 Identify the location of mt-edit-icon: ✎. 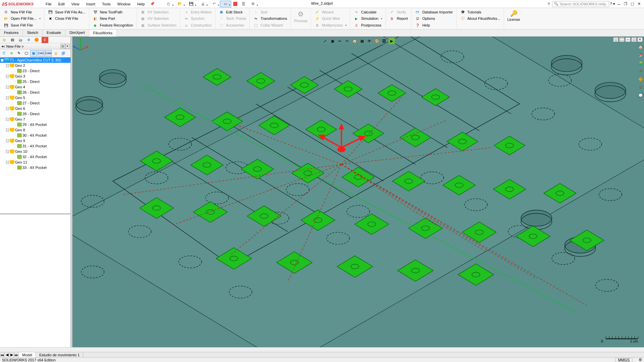
(19, 53).